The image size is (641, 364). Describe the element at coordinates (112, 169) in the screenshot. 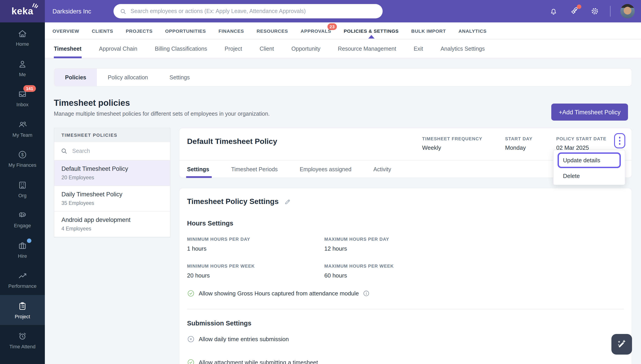

I see `policy-name: Default Timesheet Policy` at that location.